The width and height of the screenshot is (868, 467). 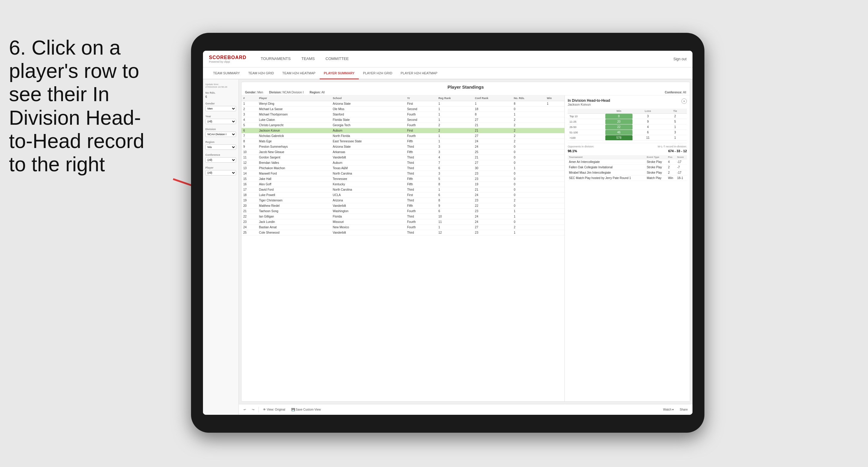 What do you see at coordinates (677, 151) in the screenshot?
I see `wlt-value: 674 - 33 - 12` at bounding box center [677, 151].